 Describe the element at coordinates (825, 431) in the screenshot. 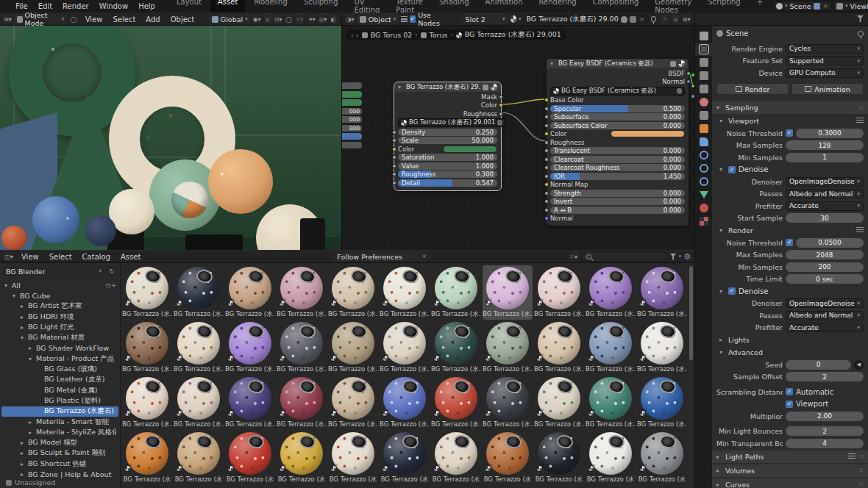

I see `prop-field: 2` at that location.